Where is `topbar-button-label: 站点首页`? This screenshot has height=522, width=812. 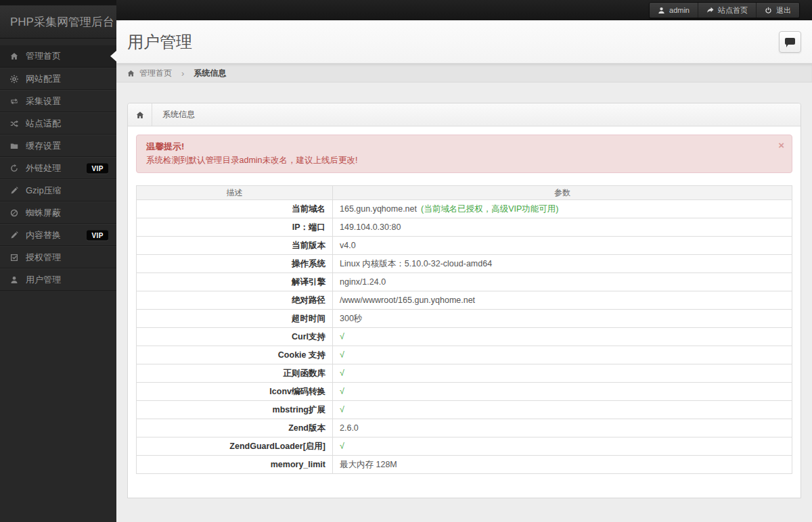 topbar-button-label: 站点首页 is located at coordinates (733, 11).